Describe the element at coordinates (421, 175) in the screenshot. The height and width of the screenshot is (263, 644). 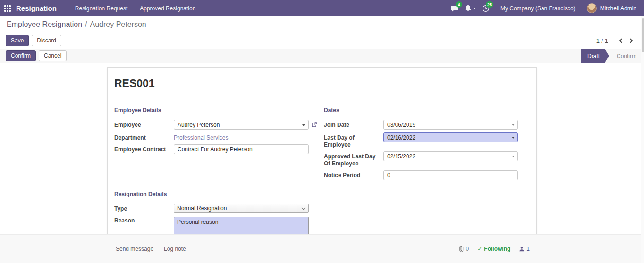
I see `notice-period-row: Notice Period` at that location.